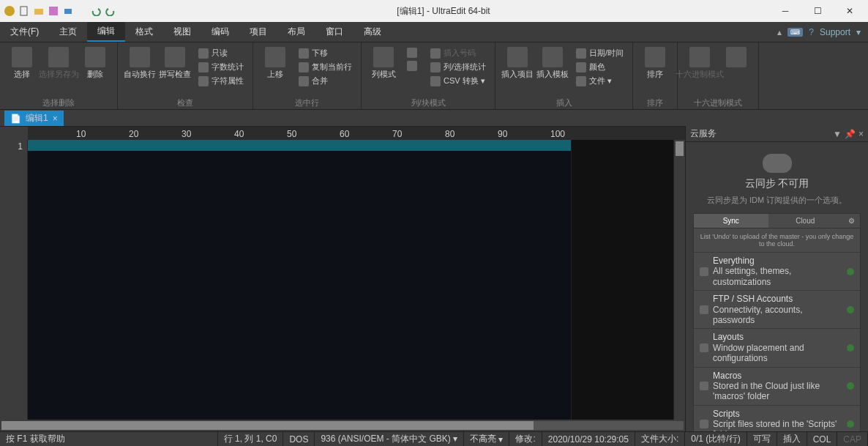 The height and width of the screenshot is (446, 868). Describe the element at coordinates (373, 32) in the screenshot. I see `menu-9: 高级` at that location.